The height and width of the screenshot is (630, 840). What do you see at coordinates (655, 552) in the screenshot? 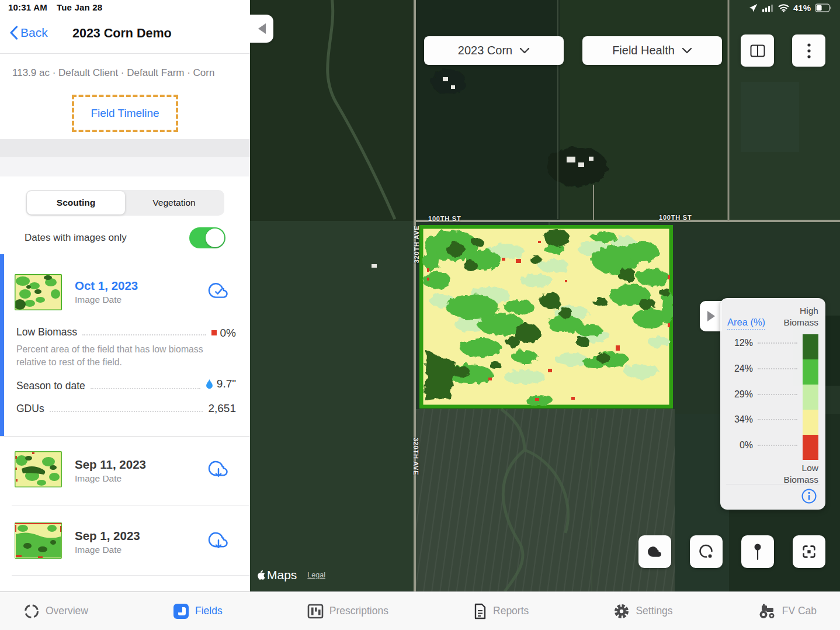
I see `cloud-layer-button` at bounding box center [655, 552].